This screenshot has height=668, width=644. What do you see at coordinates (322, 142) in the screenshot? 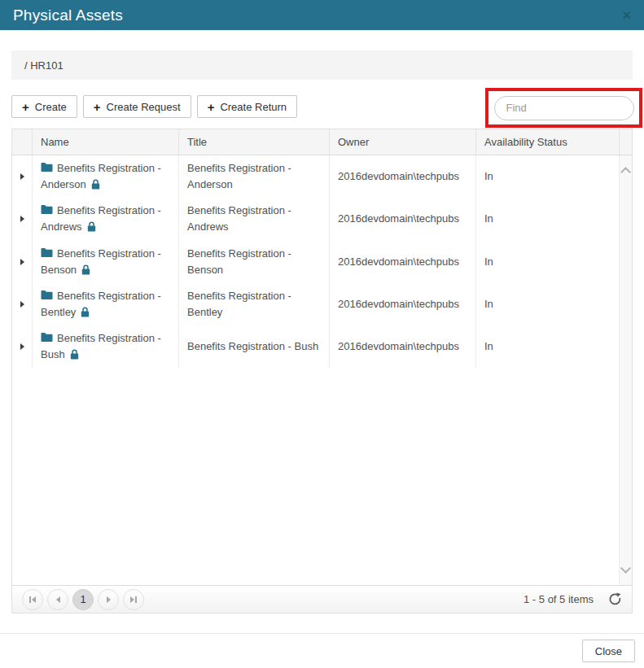
I see `table-header-row: Name Title Owner Availability Status` at bounding box center [322, 142].